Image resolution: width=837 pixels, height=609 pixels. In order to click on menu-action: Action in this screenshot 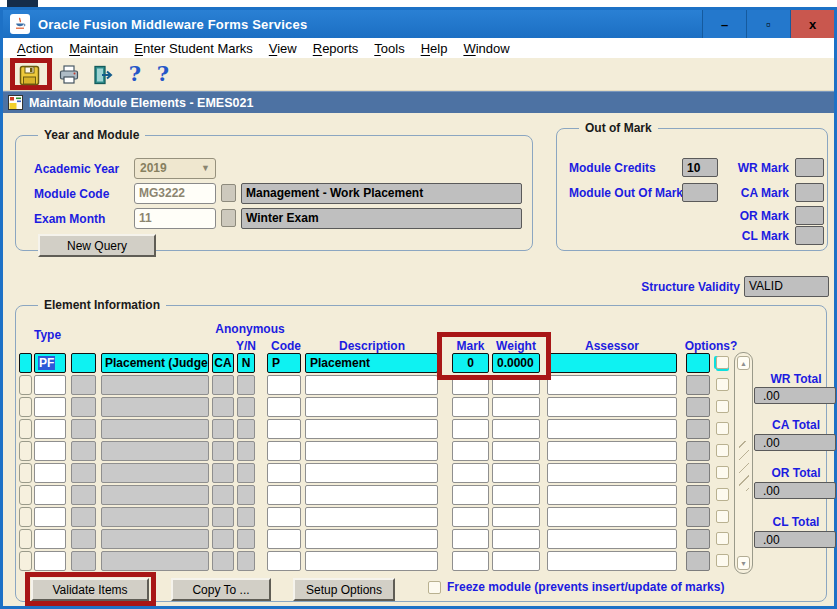, I will do `click(35, 48)`.